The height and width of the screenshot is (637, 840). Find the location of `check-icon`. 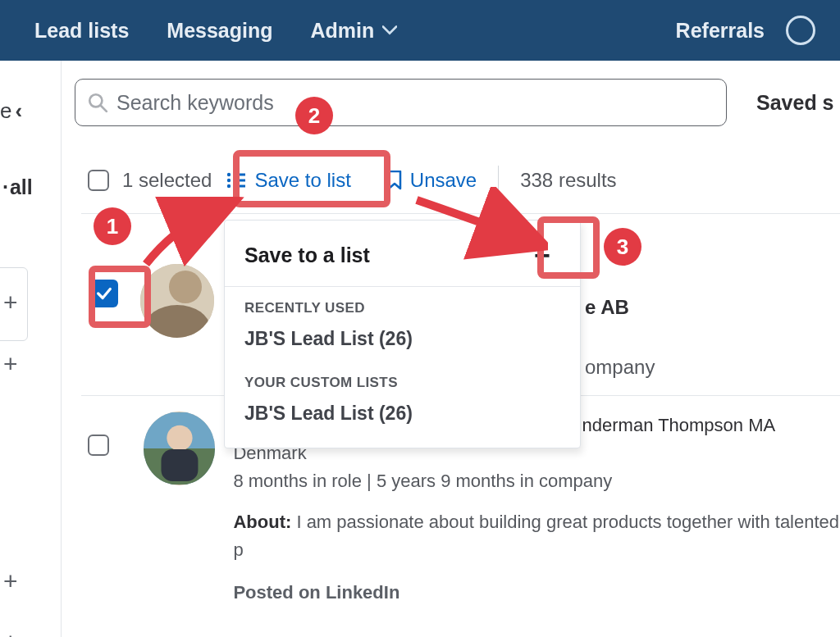

check-icon is located at coordinates (104, 293).